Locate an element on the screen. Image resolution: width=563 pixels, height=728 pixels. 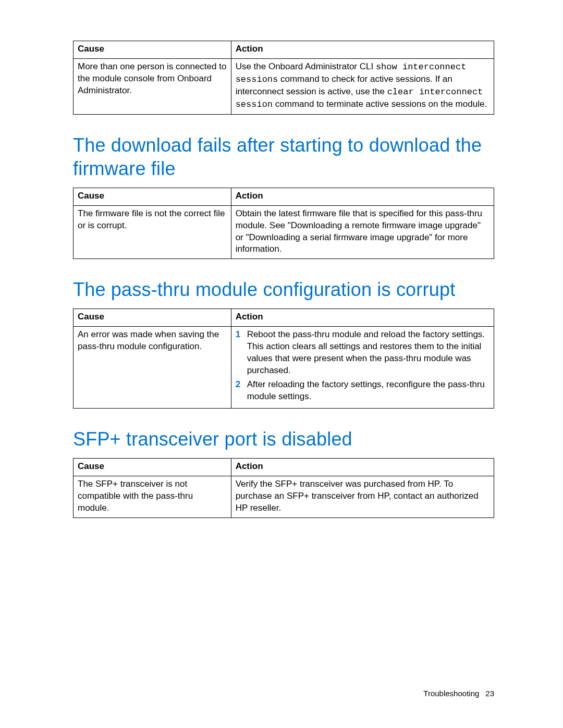
table-console-sessions: Cause Action More than one person is con… is located at coordinates (284, 78).